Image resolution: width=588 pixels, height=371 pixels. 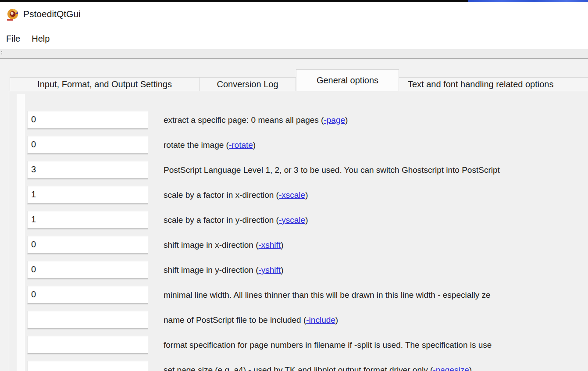 What do you see at coordinates (328, 345) in the screenshot?
I see `option-label-text: format specification for page numbers in…` at bounding box center [328, 345].